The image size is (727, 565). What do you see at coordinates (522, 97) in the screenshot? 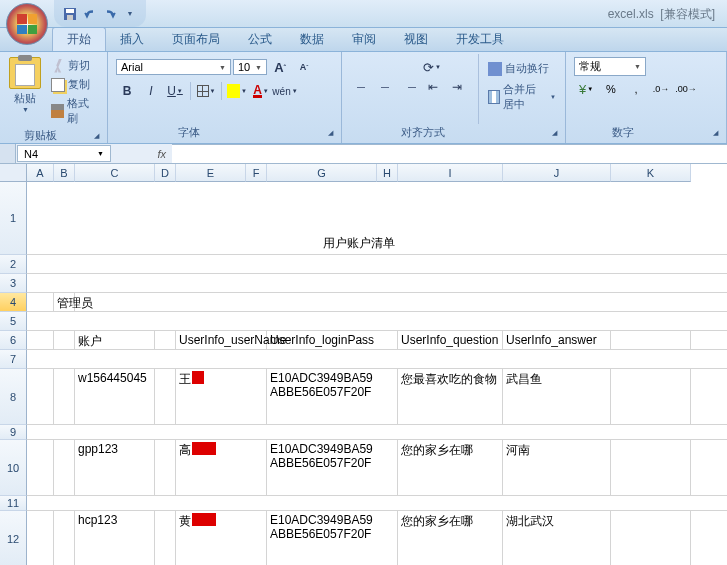
I see `merge-center-button: 合并后居中▼` at bounding box center [522, 97].